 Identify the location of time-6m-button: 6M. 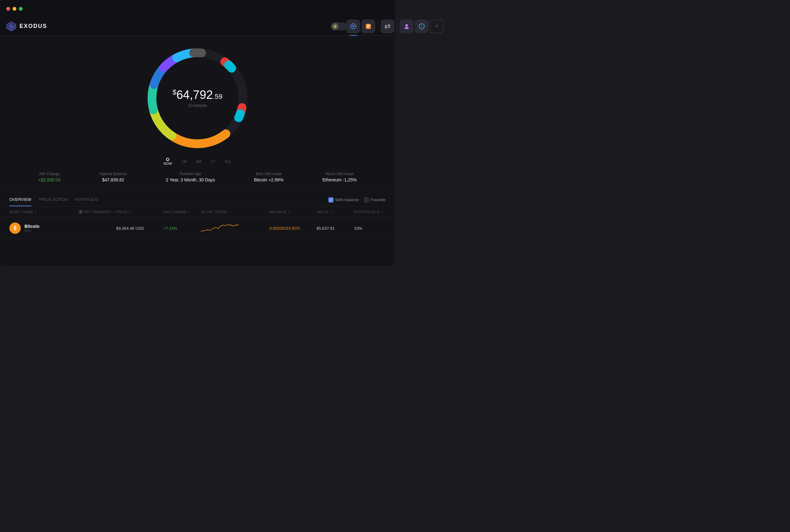
(199, 162).